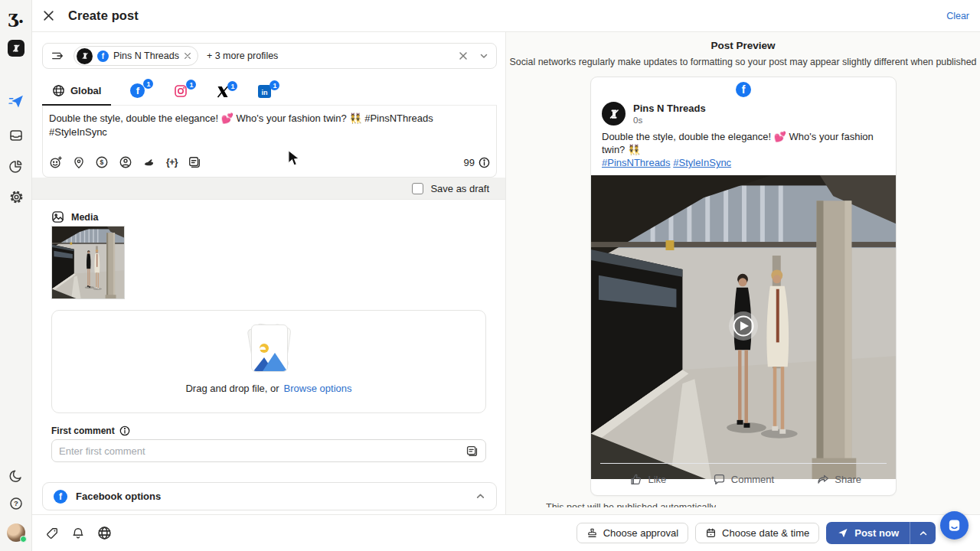  What do you see at coordinates (743, 150) in the screenshot?
I see `preview-post-text: Double the style, double the elegance! 💕…` at bounding box center [743, 150].